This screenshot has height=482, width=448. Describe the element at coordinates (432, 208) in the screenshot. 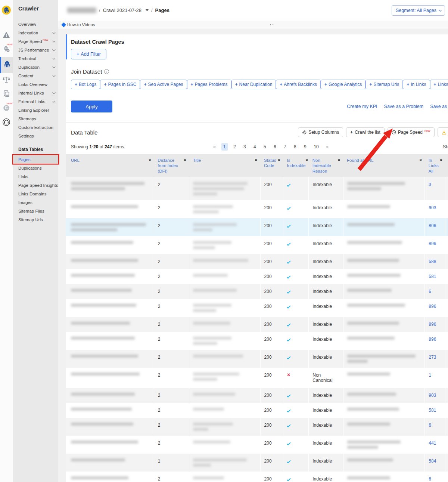

I see `in-links-link: 903` at that location.